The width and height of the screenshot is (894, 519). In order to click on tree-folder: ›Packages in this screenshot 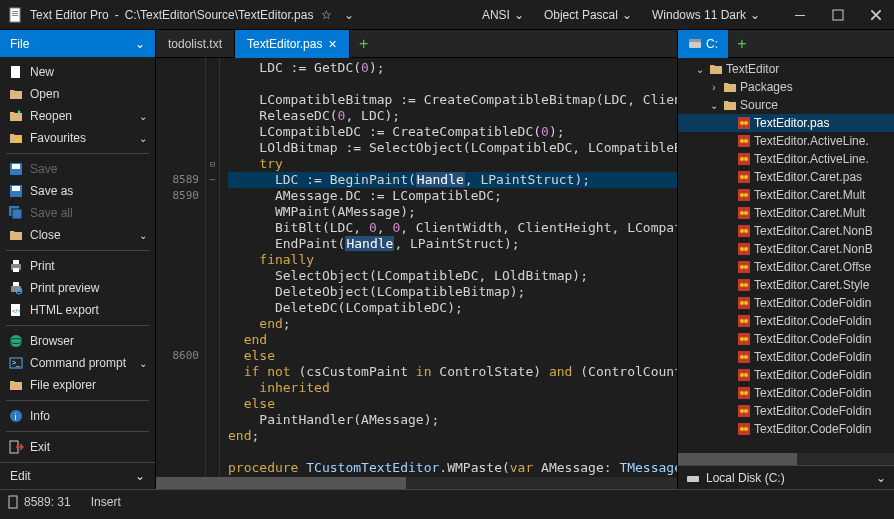, I will do `click(786, 87)`.